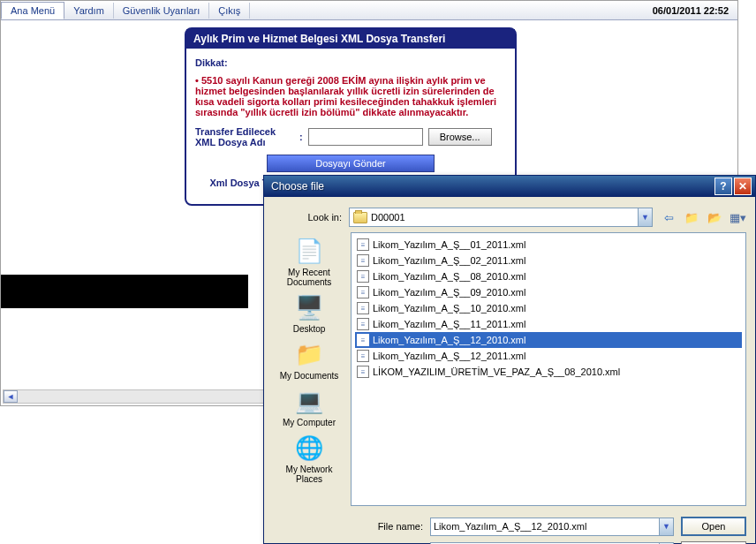  What do you see at coordinates (348, 526) in the screenshot?
I see `filename-label: File name:` at bounding box center [348, 526].